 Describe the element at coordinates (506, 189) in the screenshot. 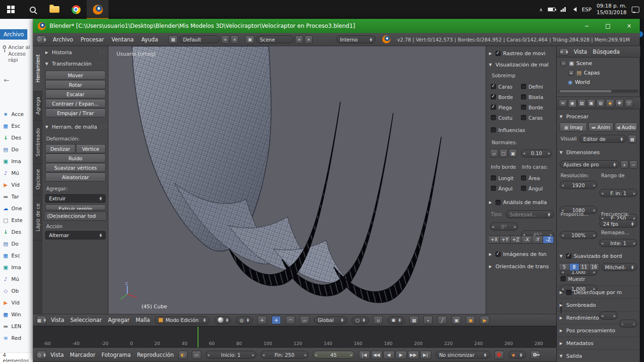

I see `info-option: Ángul` at that location.